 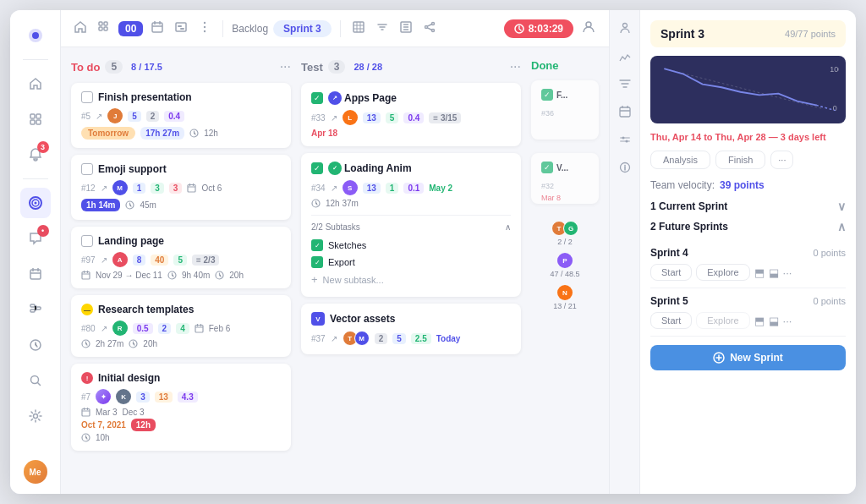 I want to click on toolbar-gantt-icon, so click(x=181, y=29).